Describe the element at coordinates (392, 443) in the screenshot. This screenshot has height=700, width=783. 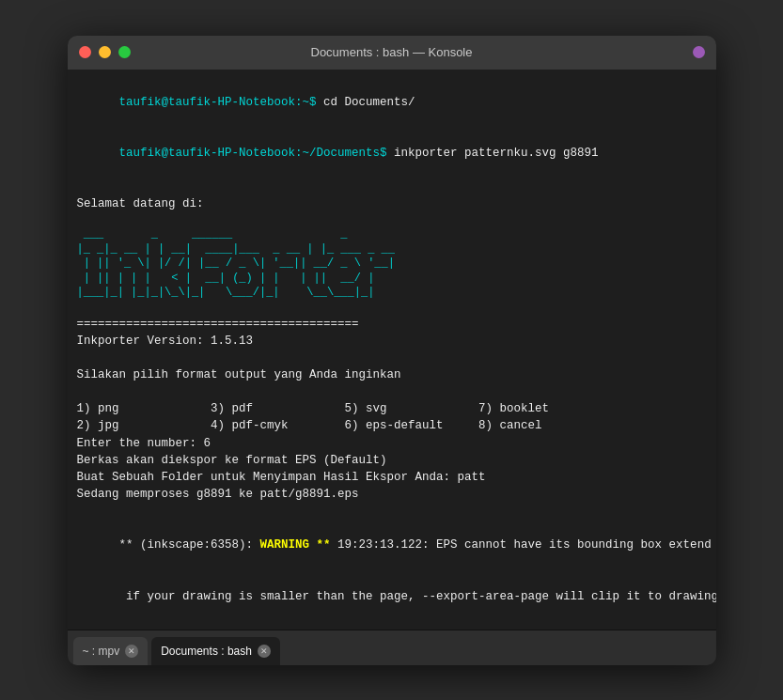
I see `enter-number: Enter the number: 6` at that location.